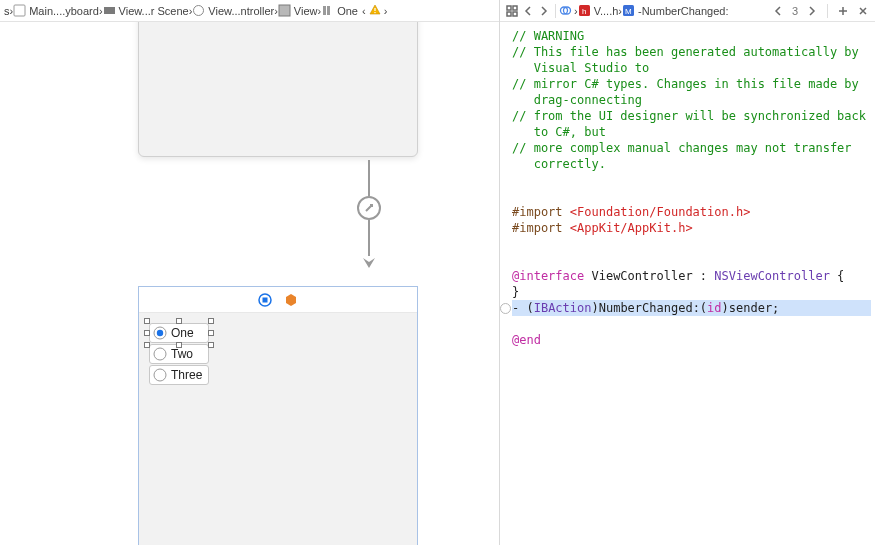 This screenshot has width=875, height=545. I want to click on radio-label: Three, so click(186, 375).